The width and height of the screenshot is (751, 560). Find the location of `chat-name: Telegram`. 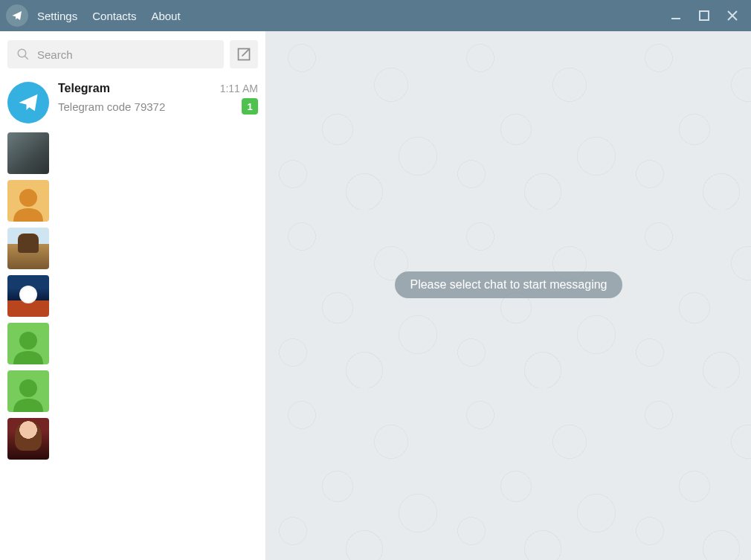

chat-name: Telegram is located at coordinates (84, 88).